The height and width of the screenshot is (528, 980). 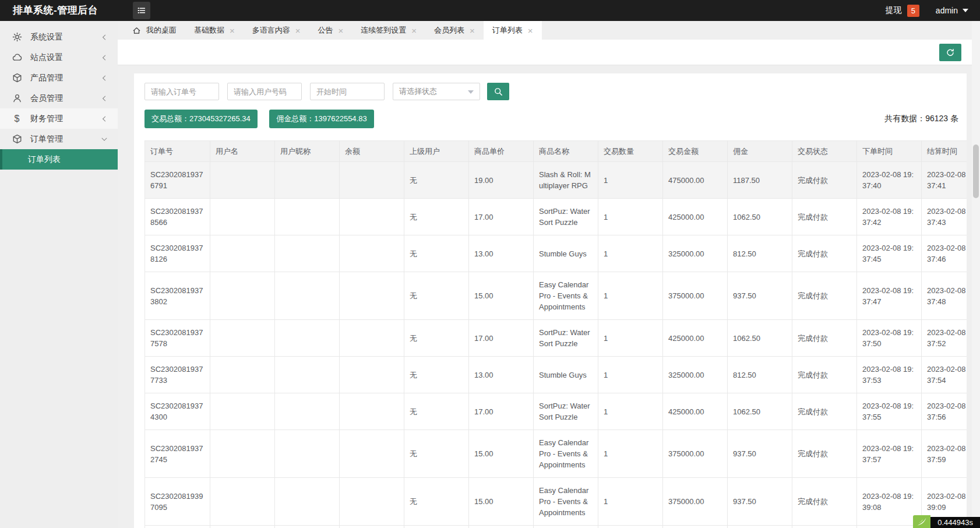 I want to click on refresh-icon, so click(x=950, y=52).